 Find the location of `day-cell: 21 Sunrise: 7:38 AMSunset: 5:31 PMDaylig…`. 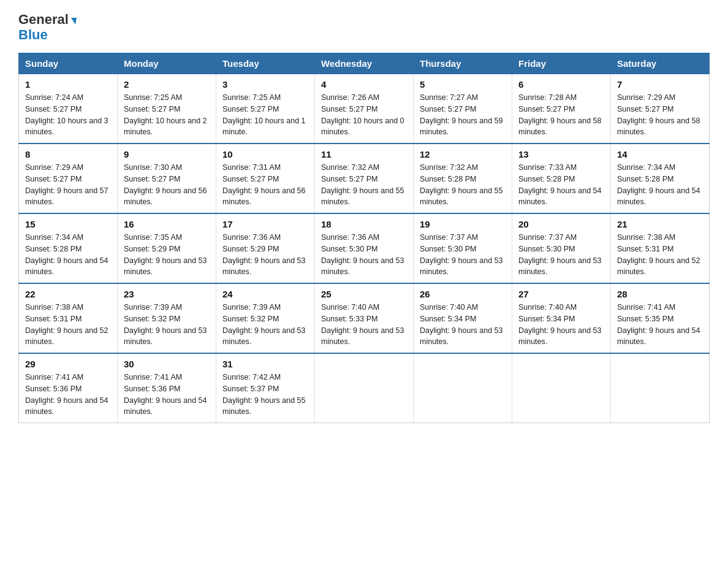

day-cell: 21 Sunrise: 7:38 AMSunset: 5:31 PMDaylig… is located at coordinates (661, 248).